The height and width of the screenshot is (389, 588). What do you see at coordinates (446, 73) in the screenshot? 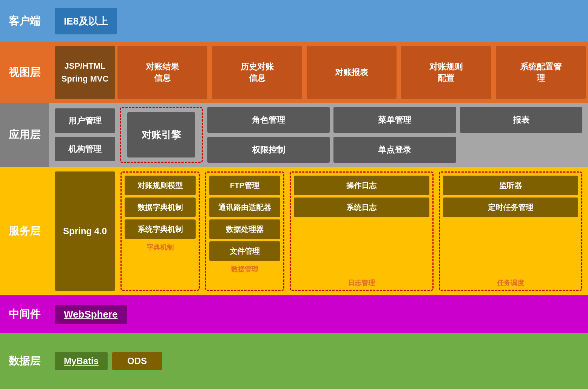
I see `view-module-4: 对账规则配置` at bounding box center [446, 73].